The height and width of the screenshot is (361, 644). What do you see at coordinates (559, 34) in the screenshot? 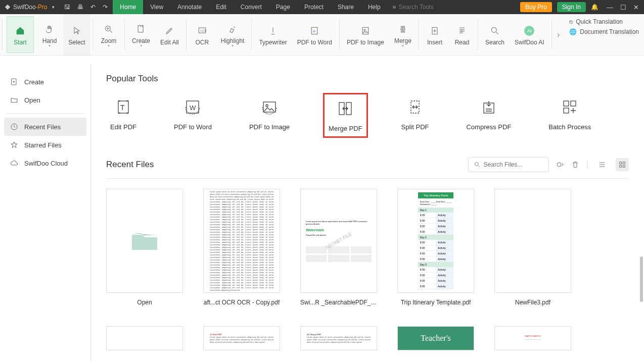
I see `ribbon-scroll-right: ›` at bounding box center [559, 34].